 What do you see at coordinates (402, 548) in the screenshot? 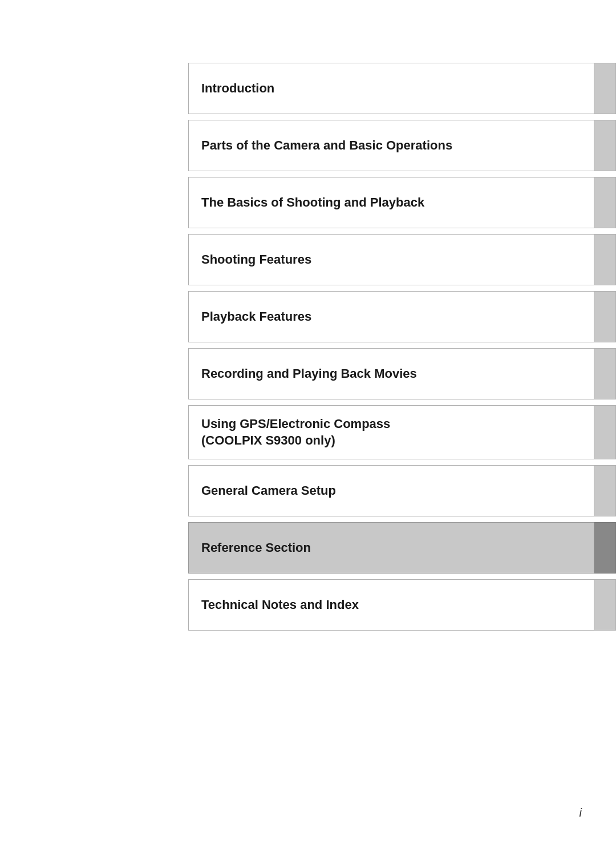
I see `toc-item-reference-section: Reference Section` at bounding box center [402, 548].